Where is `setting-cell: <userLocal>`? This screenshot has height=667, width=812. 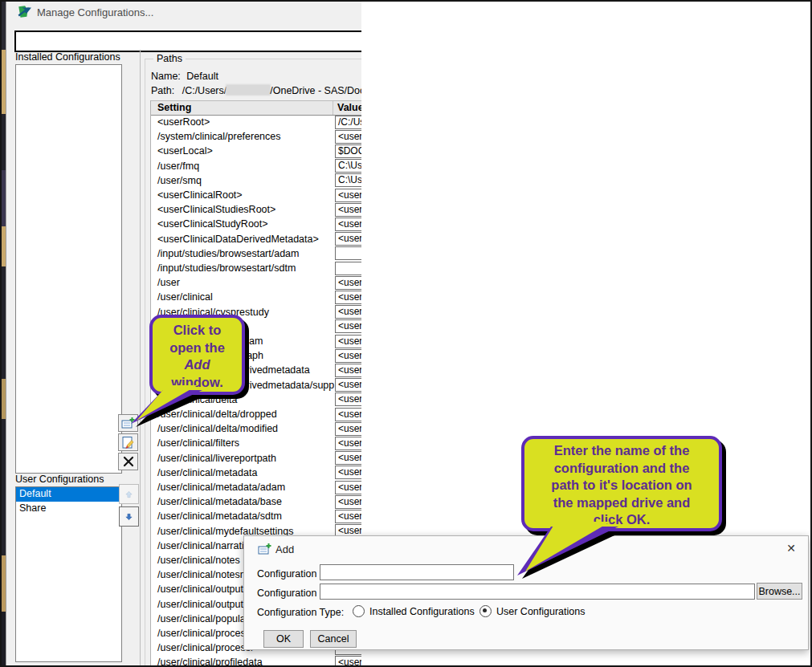 setting-cell: <userLocal> is located at coordinates (185, 151).